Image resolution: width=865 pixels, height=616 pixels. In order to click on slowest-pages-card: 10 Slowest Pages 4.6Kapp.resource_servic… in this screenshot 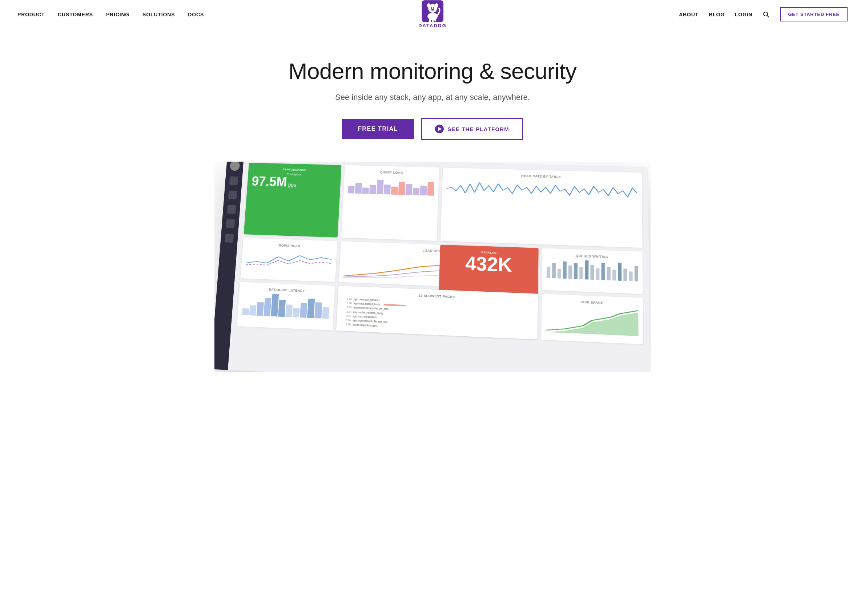, I will do `click(436, 313)`.